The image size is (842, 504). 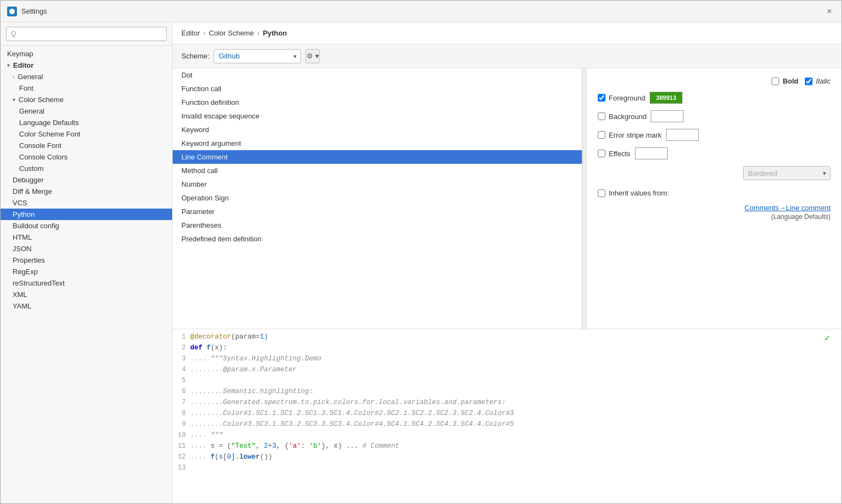 I want to click on sidebar-item-yaml: YAML, so click(x=86, y=306).